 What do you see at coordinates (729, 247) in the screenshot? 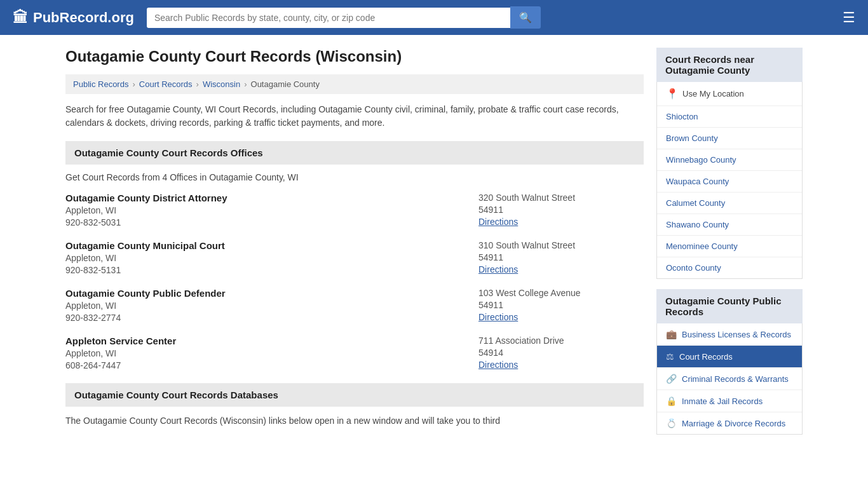
I see `sidebar-nearby-item: Menominee County` at bounding box center [729, 247].